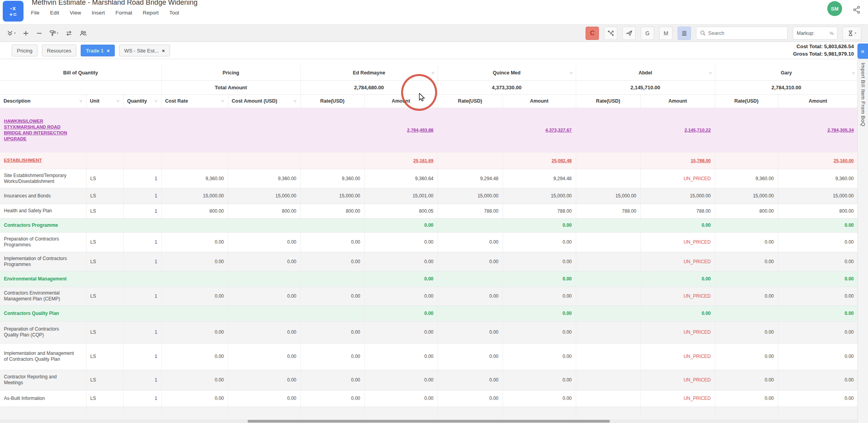 This screenshot has height=423, width=868. I want to click on cell-description: Insurances and Bonds, so click(43, 196).